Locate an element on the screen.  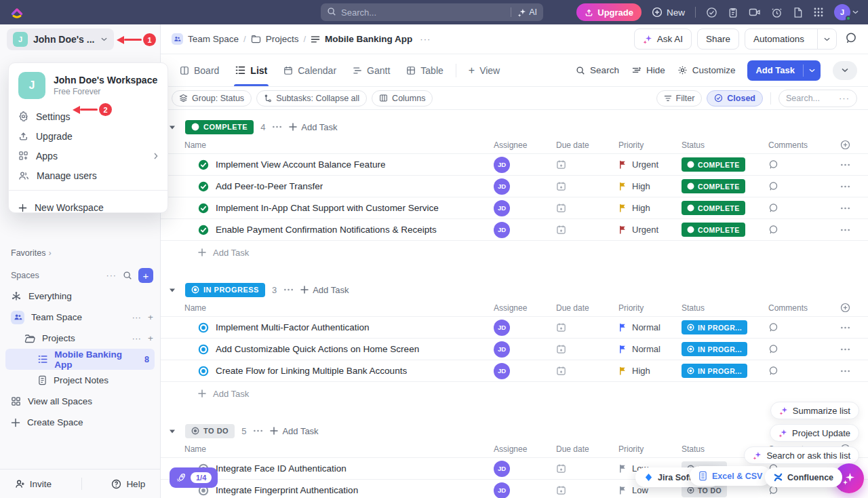
task-title: Add Customizable Quick Actions on Home S… is located at coordinates (317, 349).